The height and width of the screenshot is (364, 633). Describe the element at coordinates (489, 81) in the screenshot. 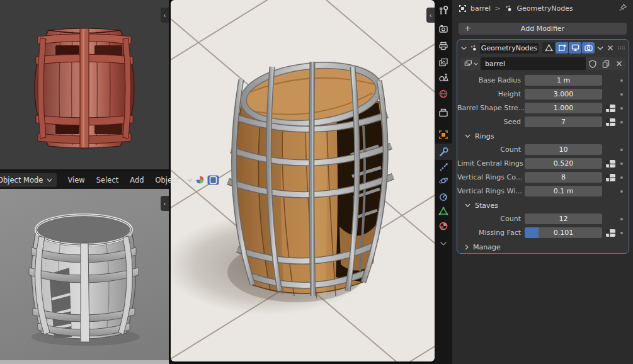

I see `field-label: Base Radius` at that location.